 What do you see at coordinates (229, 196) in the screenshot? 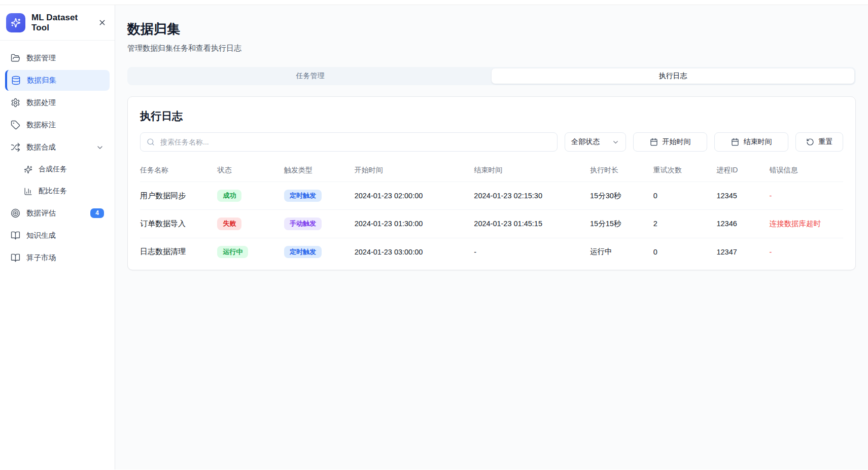
I see `status-badge: 成功` at bounding box center [229, 196].